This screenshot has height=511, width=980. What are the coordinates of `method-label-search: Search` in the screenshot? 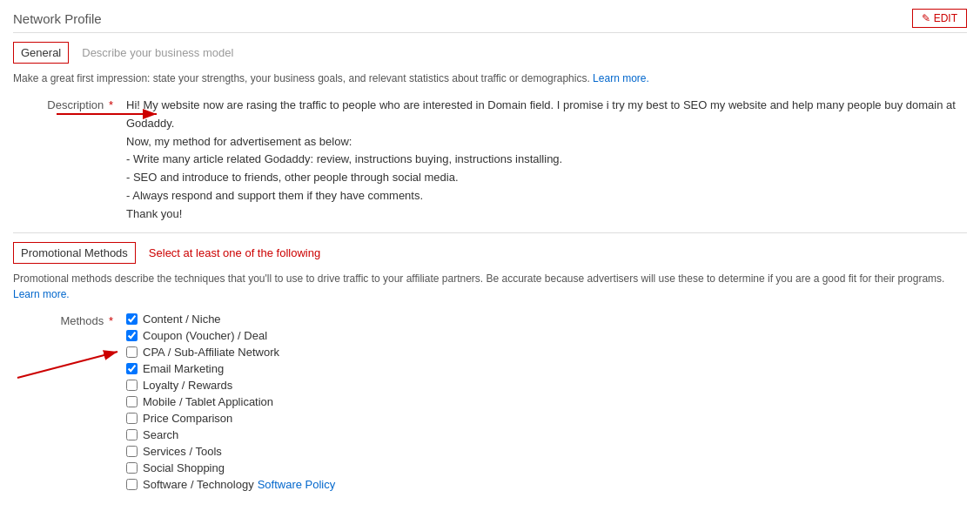 It's located at (160, 435).